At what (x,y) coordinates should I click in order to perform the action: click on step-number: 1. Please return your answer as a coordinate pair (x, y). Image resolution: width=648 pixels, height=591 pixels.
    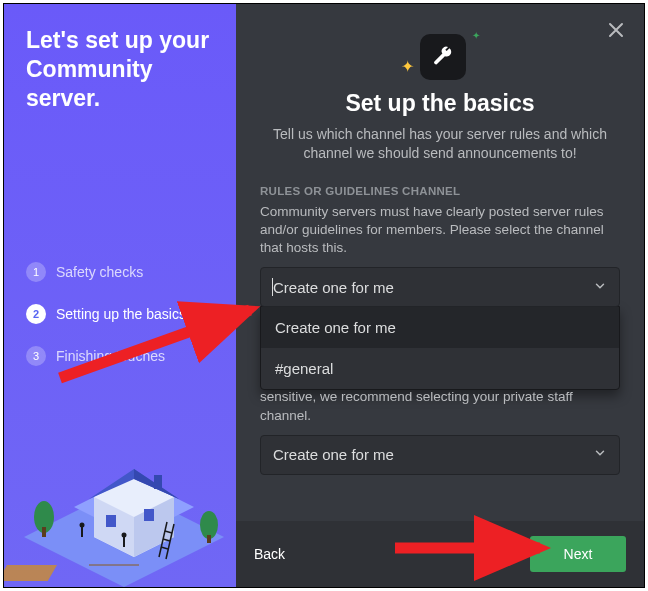
    Looking at the image, I should click on (36, 272).